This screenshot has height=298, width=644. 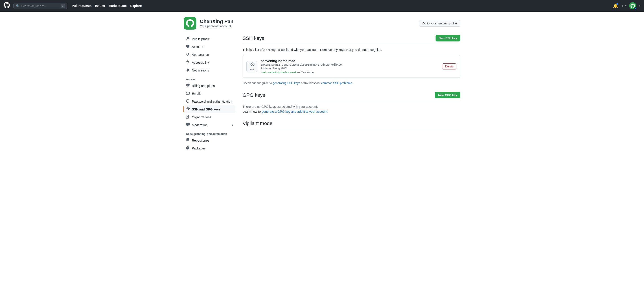 I want to click on moderation-icon, so click(x=188, y=125).